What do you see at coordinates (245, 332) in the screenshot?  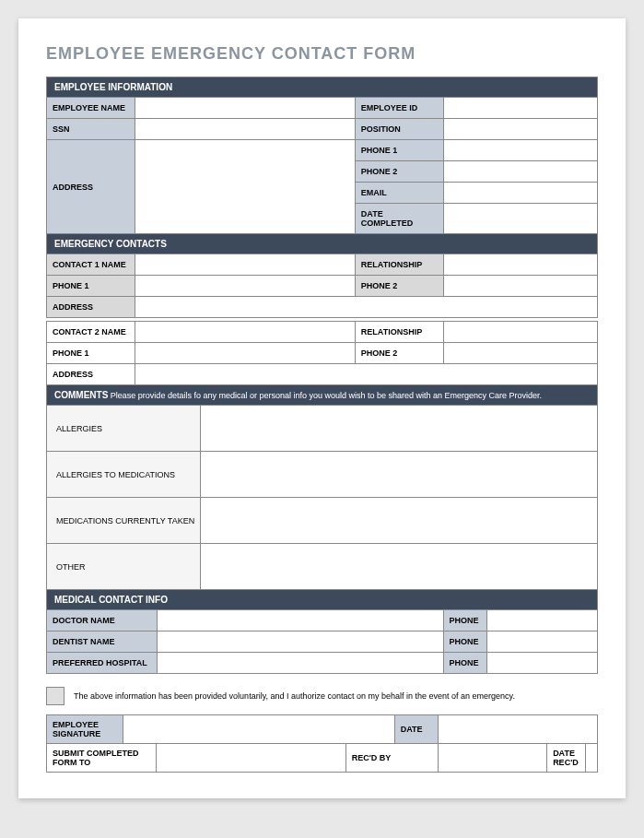 I see `contact2-name-input` at bounding box center [245, 332].